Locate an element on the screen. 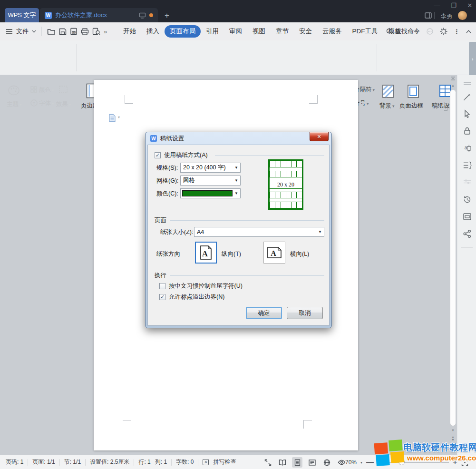 This screenshot has width=476, height=469. paper-size-value: A4 is located at coordinates (255, 232).